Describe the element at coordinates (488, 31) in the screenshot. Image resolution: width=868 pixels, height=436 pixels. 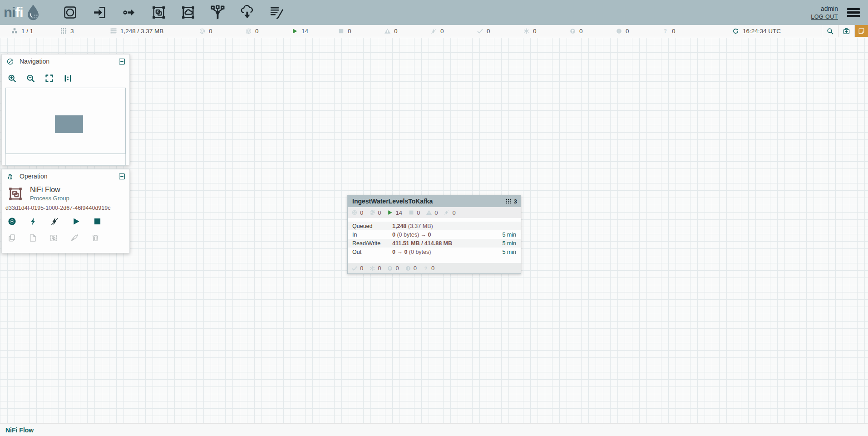
I see `up-to-date-count-value: 0` at that location.